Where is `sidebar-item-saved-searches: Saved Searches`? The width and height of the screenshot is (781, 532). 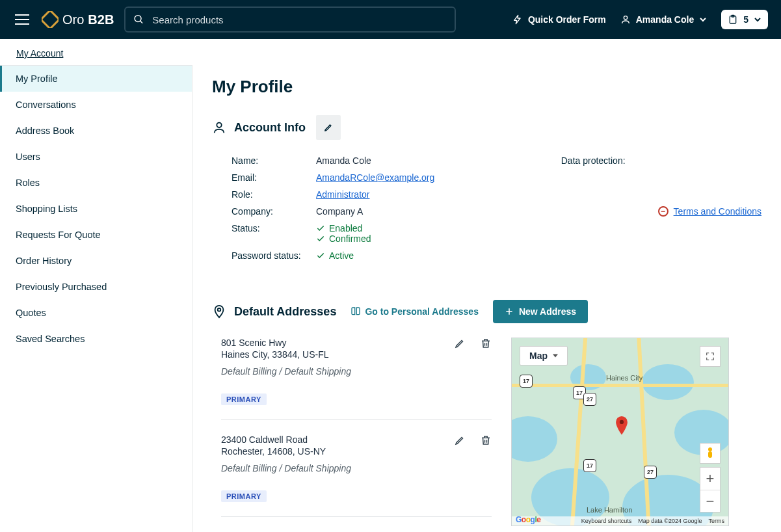
sidebar-item-saved-searches: Saved Searches is located at coordinates (96, 339).